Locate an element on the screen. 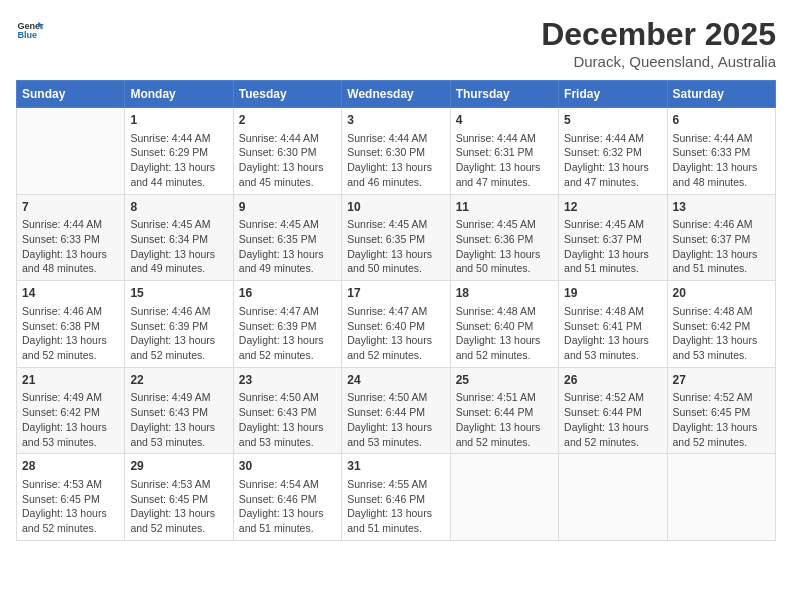 The height and width of the screenshot is (612, 792). day-number: 20 is located at coordinates (722, 294).